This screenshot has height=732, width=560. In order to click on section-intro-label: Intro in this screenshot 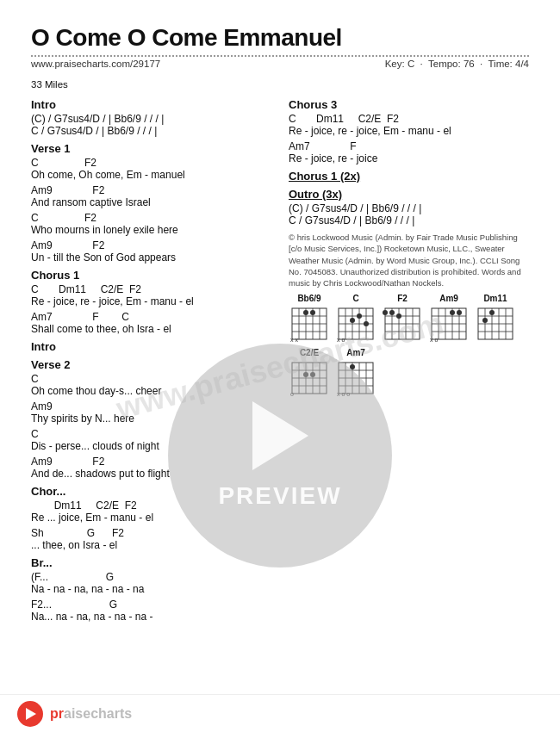, I will do `click(152, 105)`.